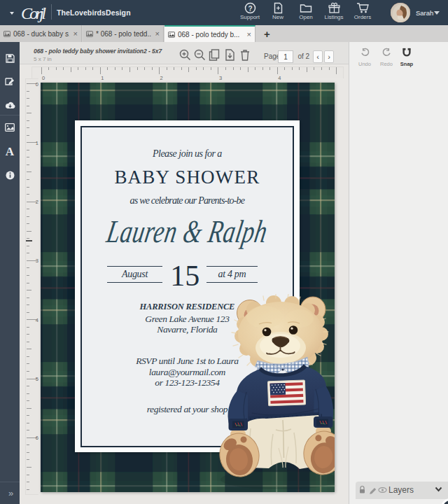 The image size is (448, 504). What do you see at coordinates (34, 13) in the screenshot?
I see `svg-text: Corjl` at bounding box center [34, 13].